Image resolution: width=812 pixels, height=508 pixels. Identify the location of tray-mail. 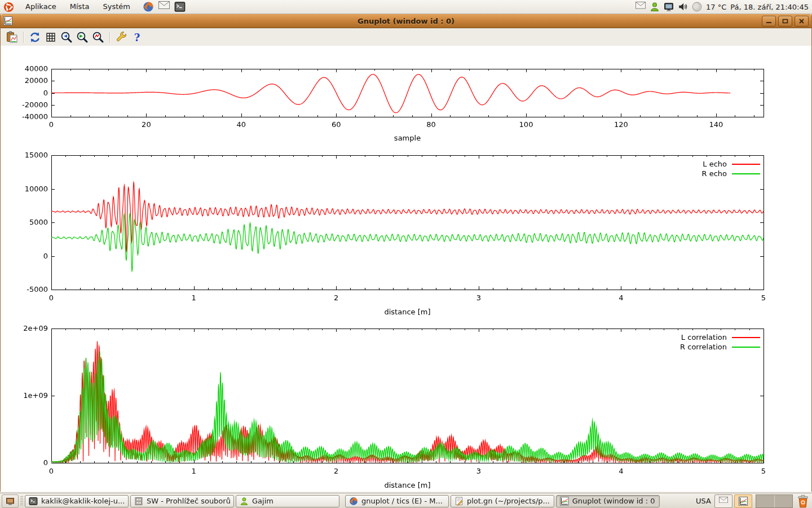
(723, 501).